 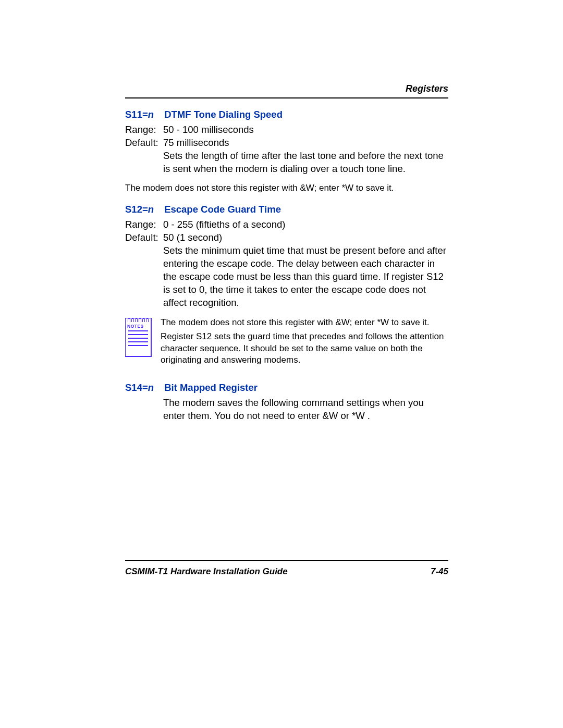 I want to click on s11-heading: S11=n DTMF Tone Dialing Speed, so click(x=287, y=115).